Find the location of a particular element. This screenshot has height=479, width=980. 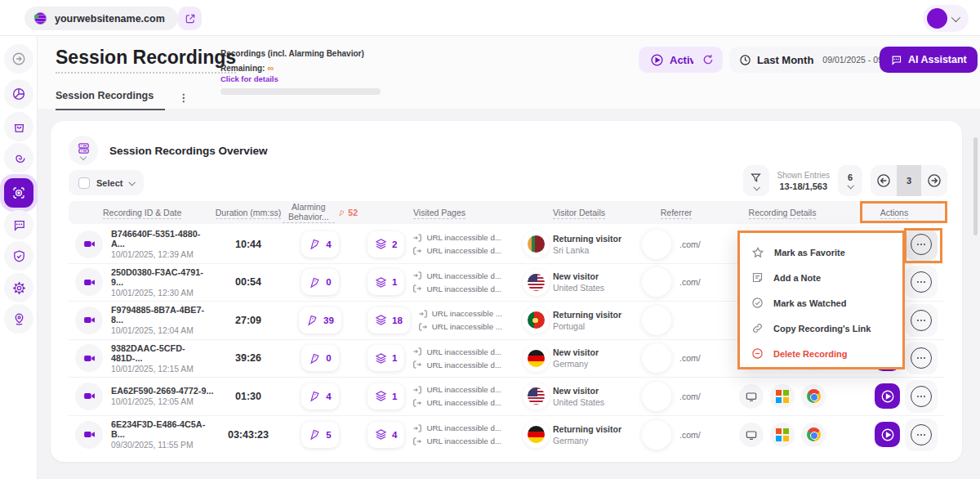

bag-icon is located at coordinates (20, 128).